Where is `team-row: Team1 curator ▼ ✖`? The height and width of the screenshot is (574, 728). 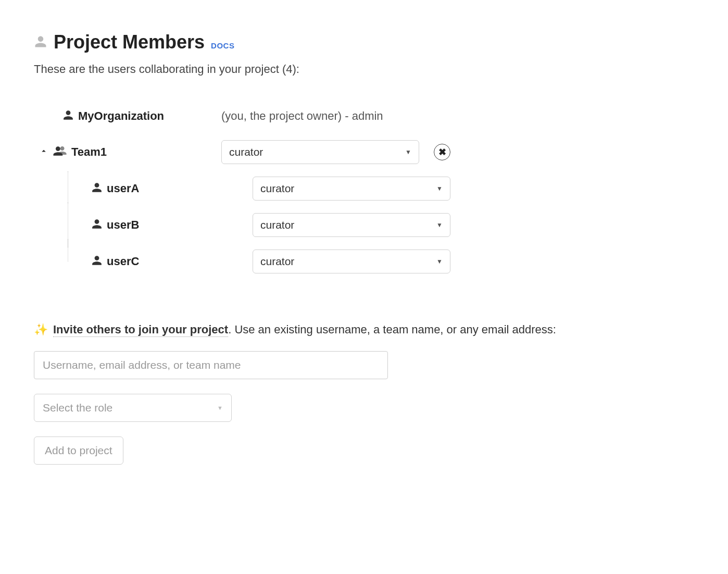
team-row: Team1 curator ▼ ✖ is located at coordinates (364, 152).